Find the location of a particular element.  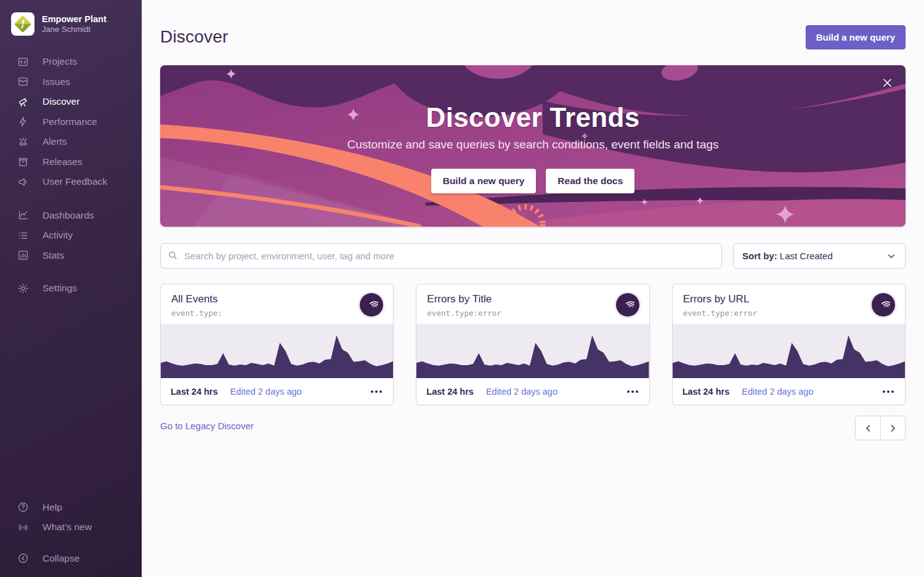

org-user-name: Jane Schmidt is located at coordinates (74, 30).